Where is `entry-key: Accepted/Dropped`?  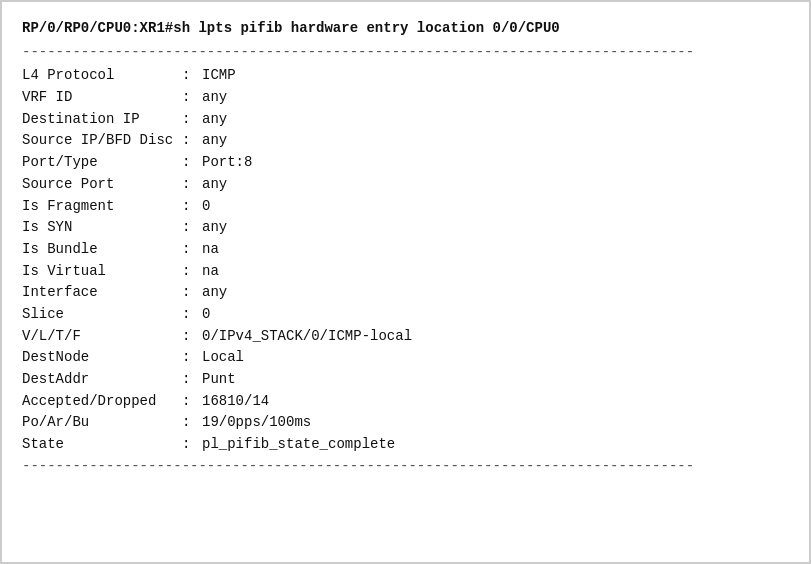 entry-key: Accepted/Dropped is located at coordinates (102, 402).